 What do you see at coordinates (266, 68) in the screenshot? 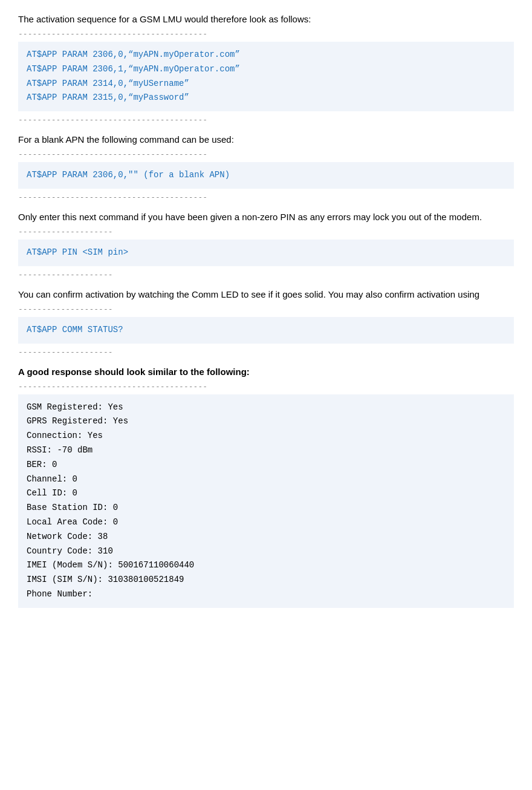
I see `intro-section: The activation sequence for a GSM LMU wo…` at bounding box center [266, 68].